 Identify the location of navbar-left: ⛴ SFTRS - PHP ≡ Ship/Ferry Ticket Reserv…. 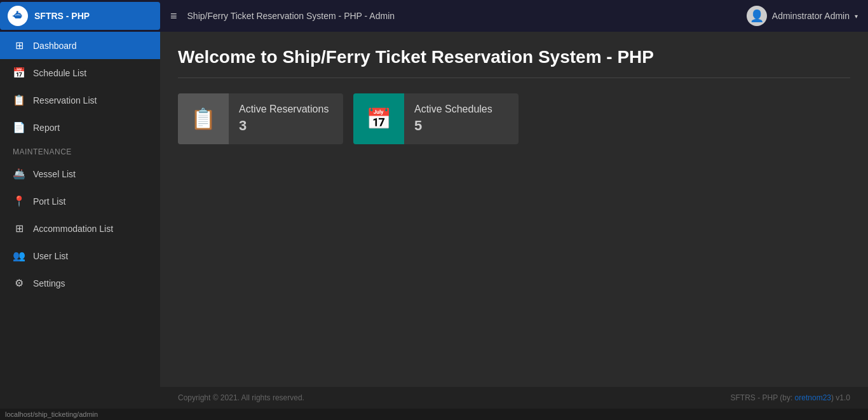
(202, 16).